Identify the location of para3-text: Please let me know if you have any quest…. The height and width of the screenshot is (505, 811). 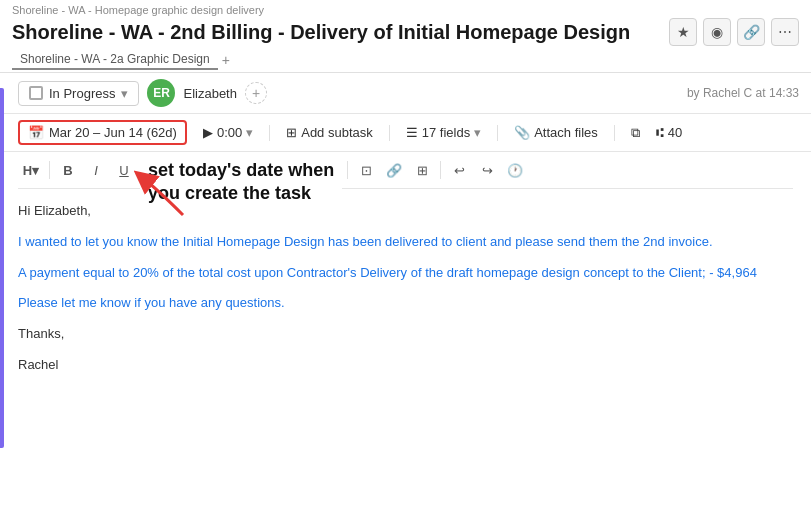
(152, 302).